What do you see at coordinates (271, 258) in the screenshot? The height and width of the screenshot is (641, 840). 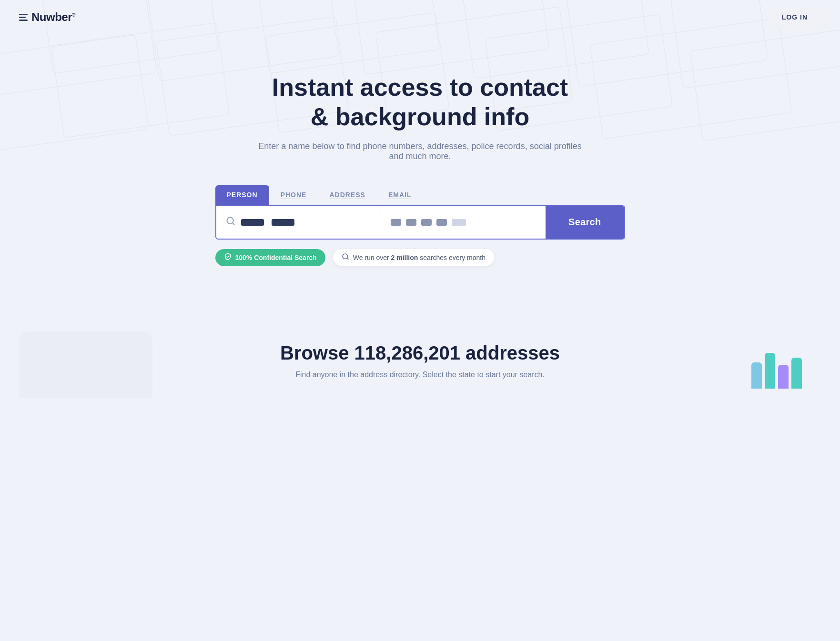 I see `confidential-badge: 100% Confidential Search` at bounding box center [271, 258].